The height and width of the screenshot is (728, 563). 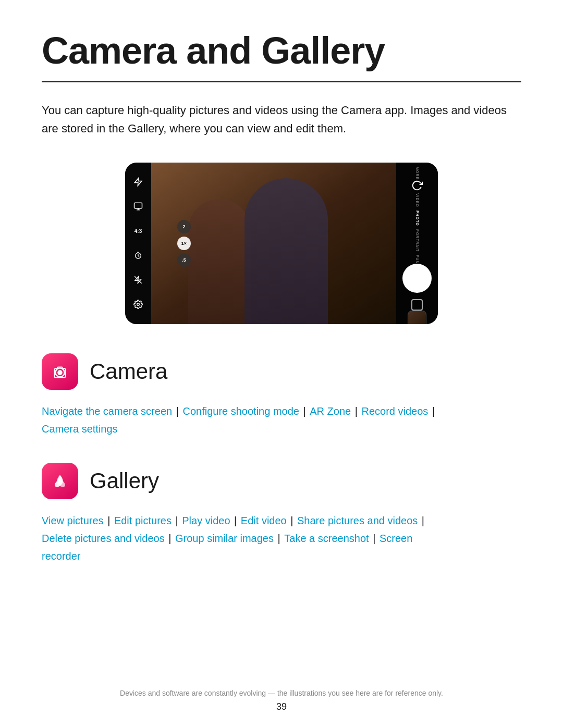 What do you see at coordinates (138, 182) in the screenshot?
I see `flash-icon` at bounding box center [138, 182].